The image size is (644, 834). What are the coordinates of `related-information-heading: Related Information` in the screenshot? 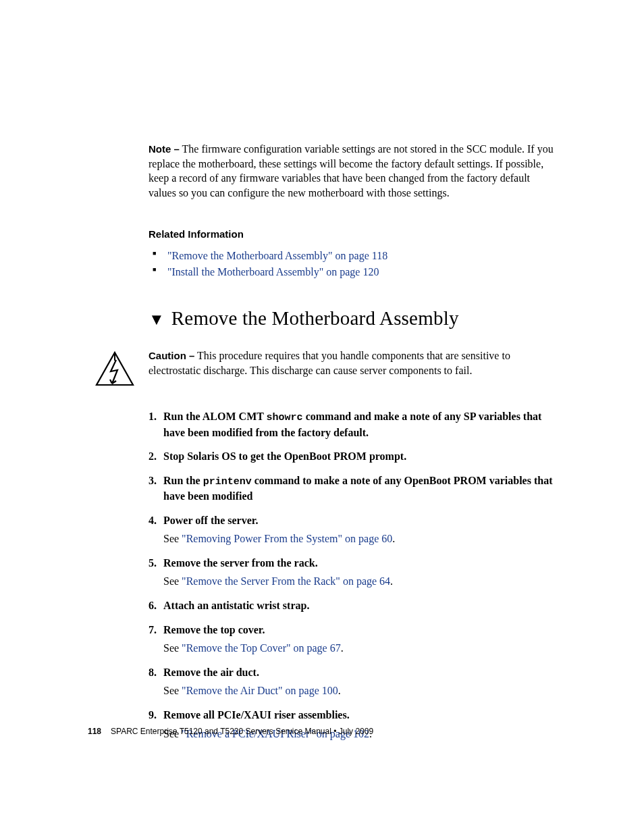 It's located at (352, 234).